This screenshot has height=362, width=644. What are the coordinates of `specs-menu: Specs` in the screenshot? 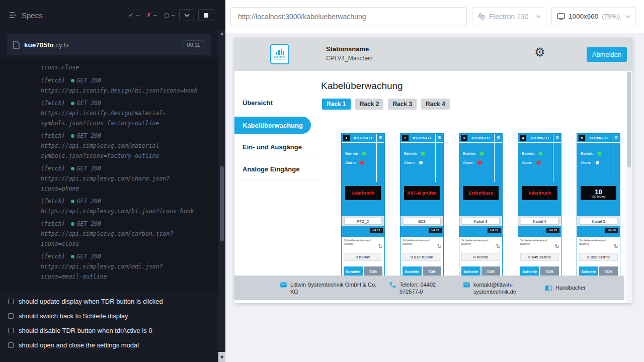 It's located at (26, 15).